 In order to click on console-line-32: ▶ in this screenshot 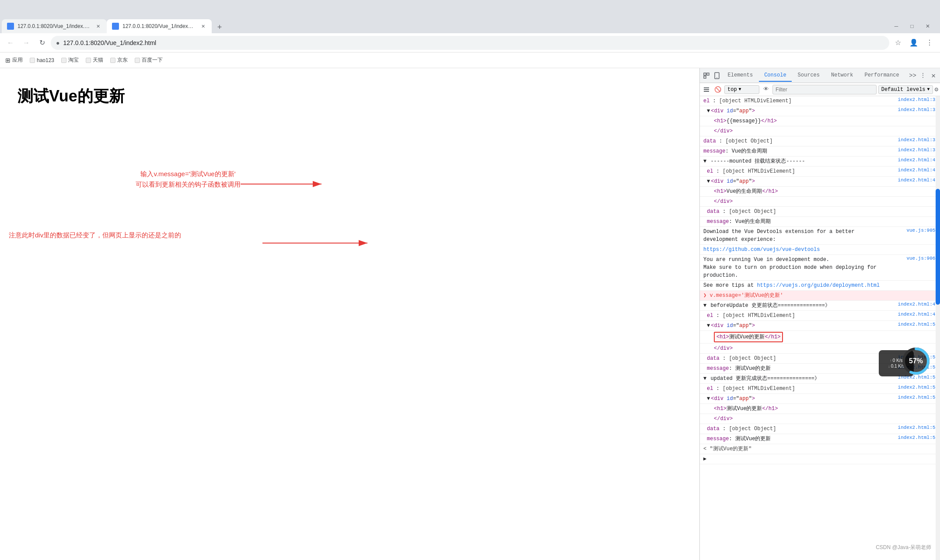, I will do `click(820, 459)`.